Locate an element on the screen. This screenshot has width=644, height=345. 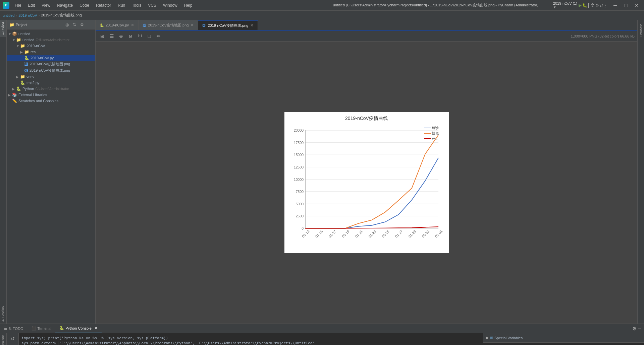
todo-icon: ☰ is located at coordinates (6, 328).